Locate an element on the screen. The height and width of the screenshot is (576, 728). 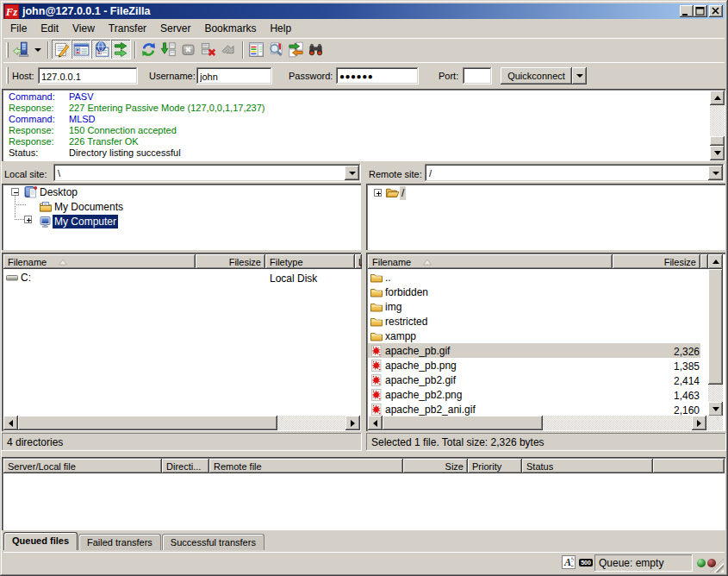
remote-site-combo: / is located at coordinates (575, 172).